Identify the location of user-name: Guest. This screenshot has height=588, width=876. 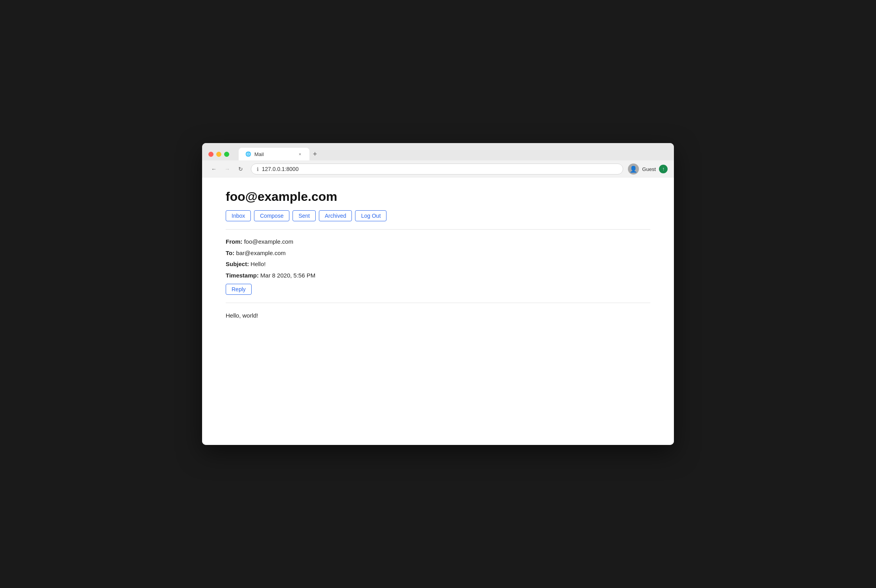
(649, 169).